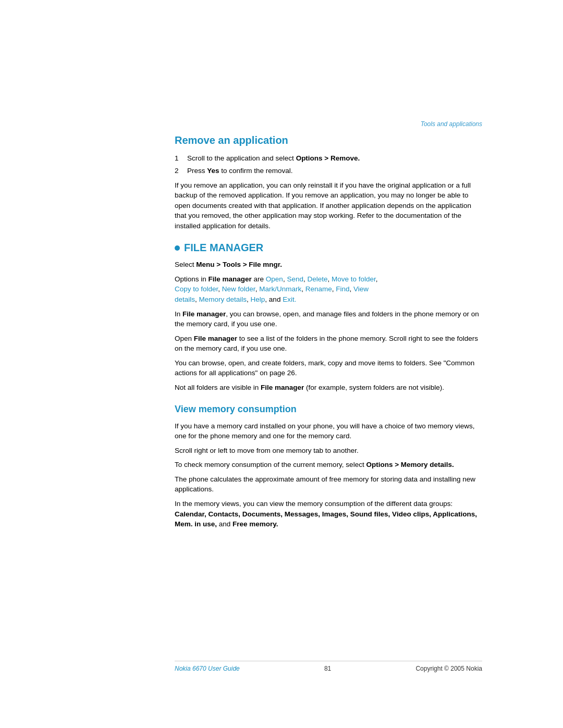 The height and width of the screenshot is (728, 563). Describe the element at coordinates (280, 289) in the screenshot. I see `options-mark: Mark/Unmark` at that location.